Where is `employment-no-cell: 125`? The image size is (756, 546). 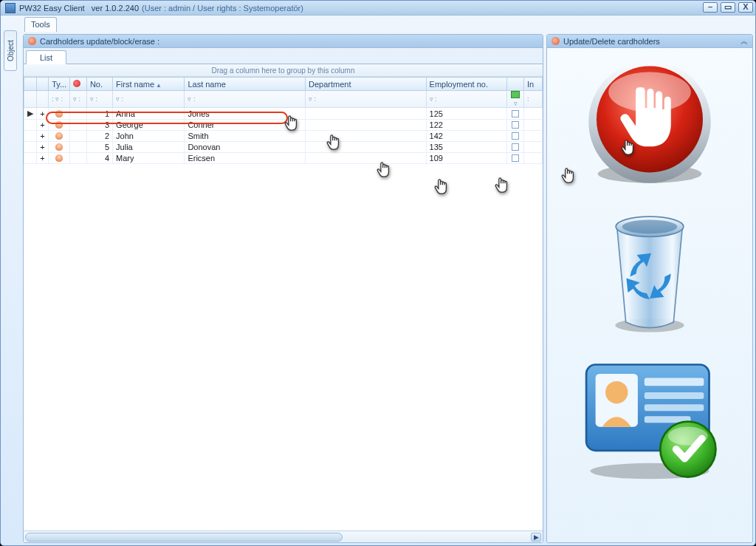 employment-no-cell: 125 is located at coordinates (467, 114).